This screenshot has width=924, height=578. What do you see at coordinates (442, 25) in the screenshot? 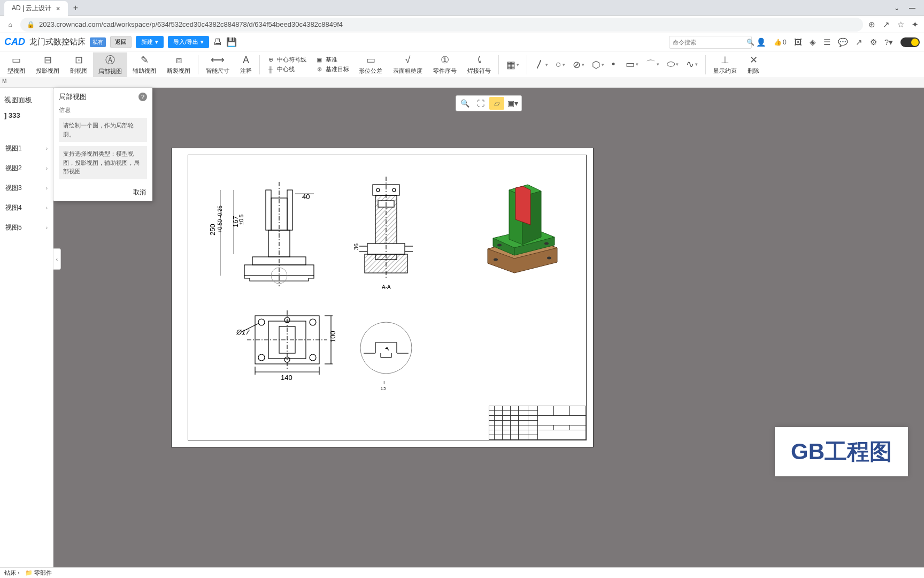
I see `url-field: 🔒 2023.crowncad.com/cad/workspace/p/634f…` at bounding box center [442, 25].